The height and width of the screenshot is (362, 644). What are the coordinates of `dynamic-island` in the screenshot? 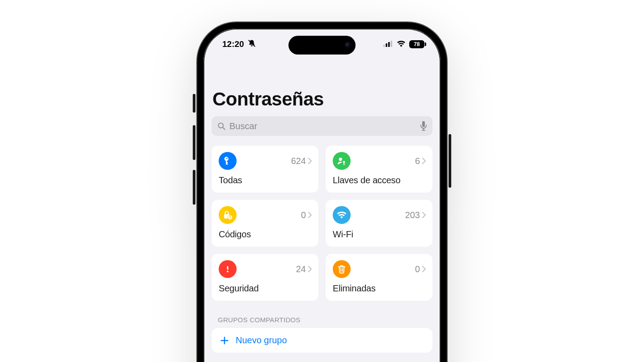 It's located at (322, 45).